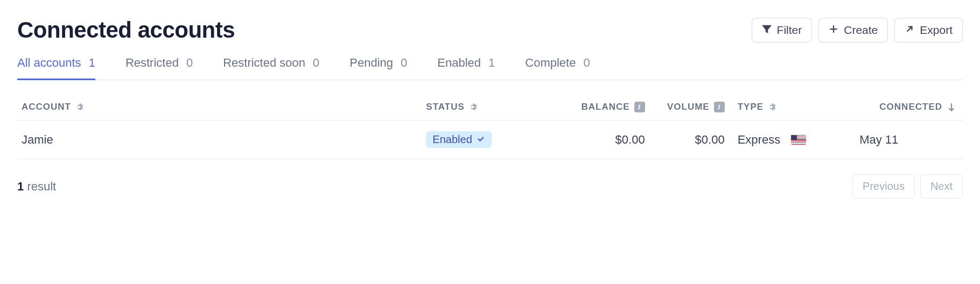 The image size is (980, 284). I want to click on tab-pending: Pending 0, so click(378, 68).